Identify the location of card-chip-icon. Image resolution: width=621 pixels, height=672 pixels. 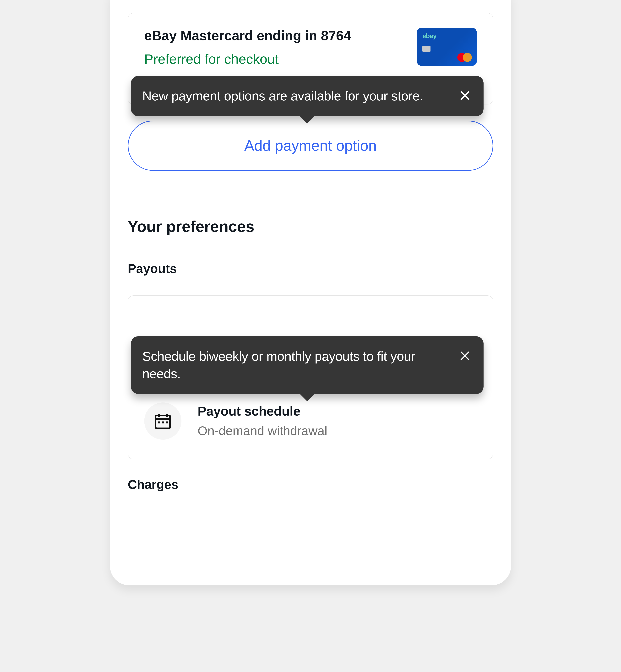
(426, 49).